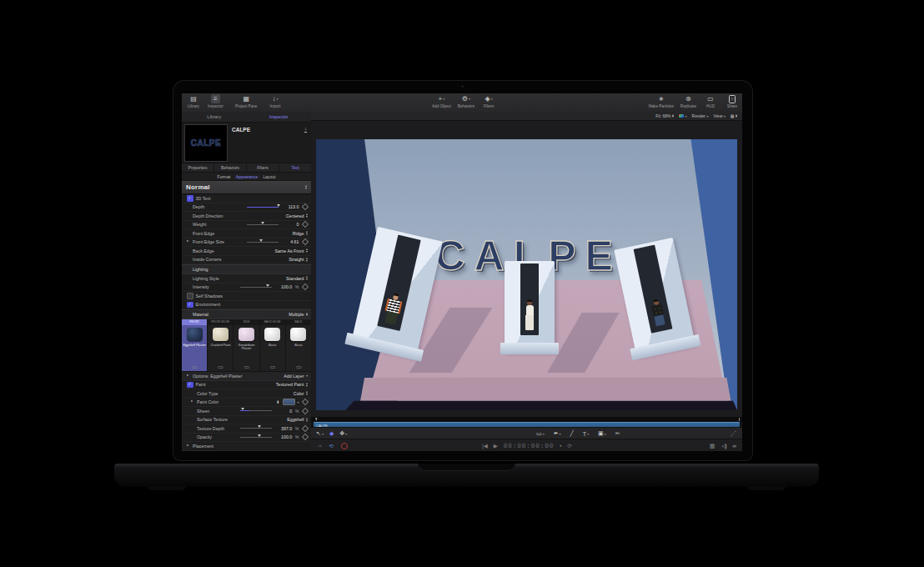  Describe the element at coordinates (256, 410) in the screenshot. I see `sheen-slider` at that location.